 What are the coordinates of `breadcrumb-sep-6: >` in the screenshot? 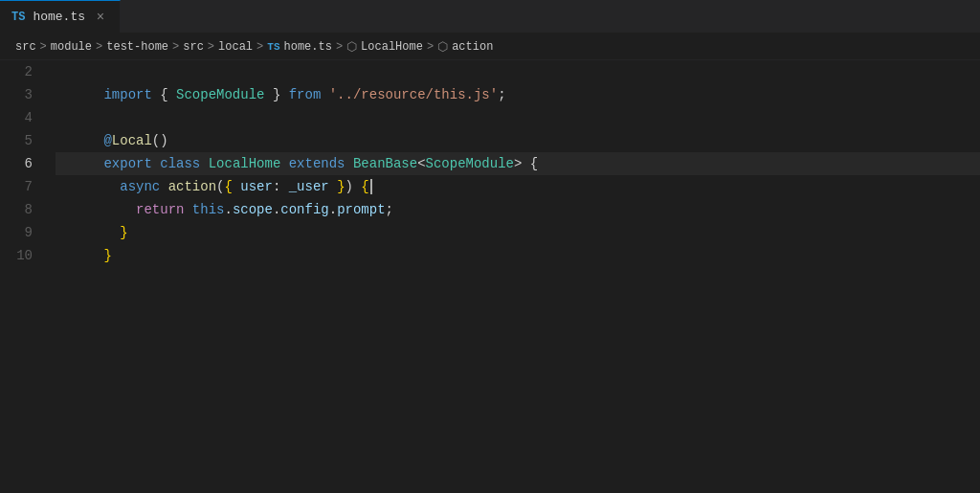 It's located at (339, 47).